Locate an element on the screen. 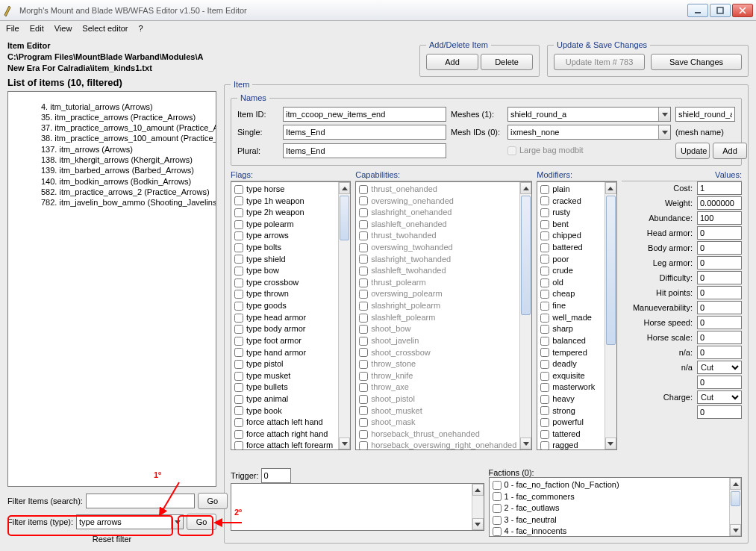 This screenshot has width=756, height=551. trigger-input is located at coordinates (276, 476).